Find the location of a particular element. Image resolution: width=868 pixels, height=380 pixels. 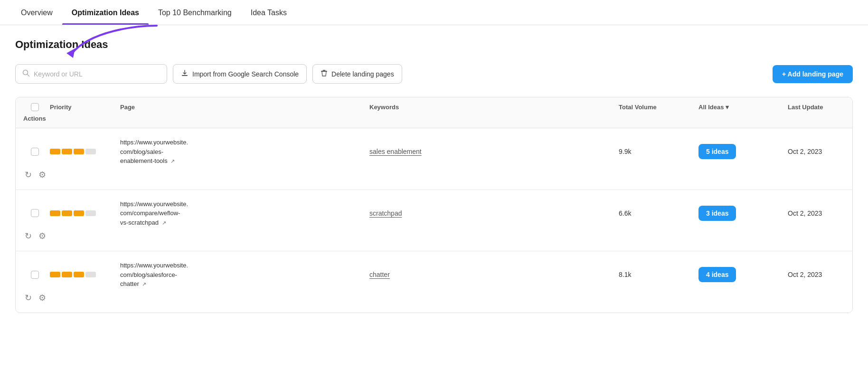

all-ideas-label: All Ideas is located at coordinates (711, 107).